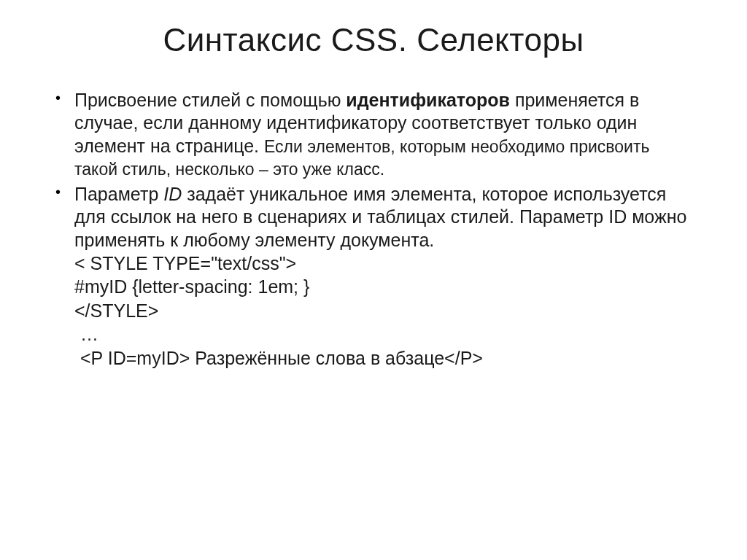 This screenshot has height=560, width=747. I want to click on bullet-text-part: Присвоение стилей с помощью, so click(210, 100).